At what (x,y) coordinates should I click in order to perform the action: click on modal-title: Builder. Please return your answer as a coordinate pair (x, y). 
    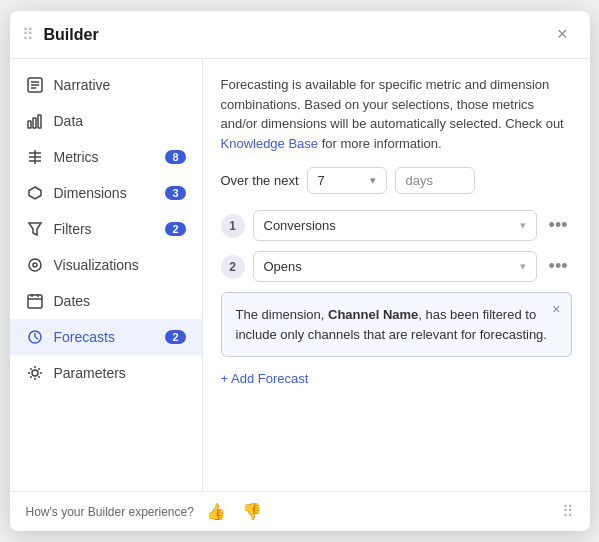
    Looking at the image, I should click on (72, 35).